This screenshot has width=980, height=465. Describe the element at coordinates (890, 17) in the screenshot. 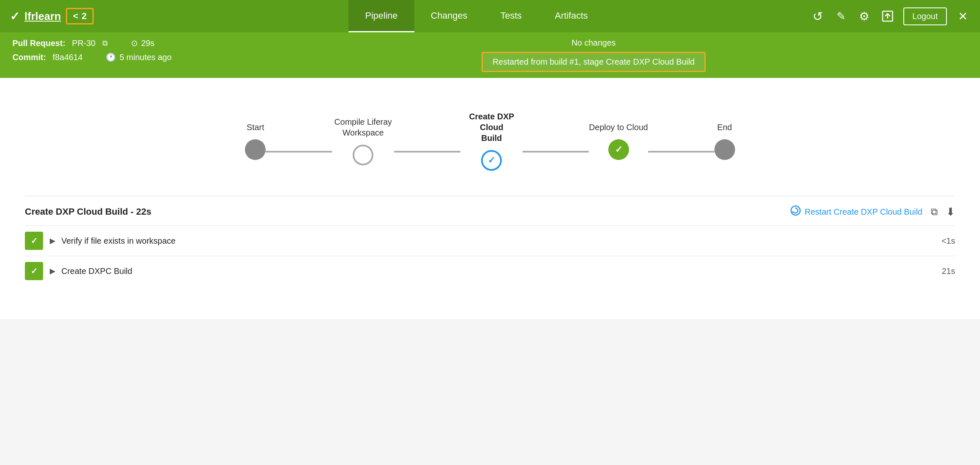

I see `header-actions: ↺ ✎ ⚙ Logout ✕` at that location.